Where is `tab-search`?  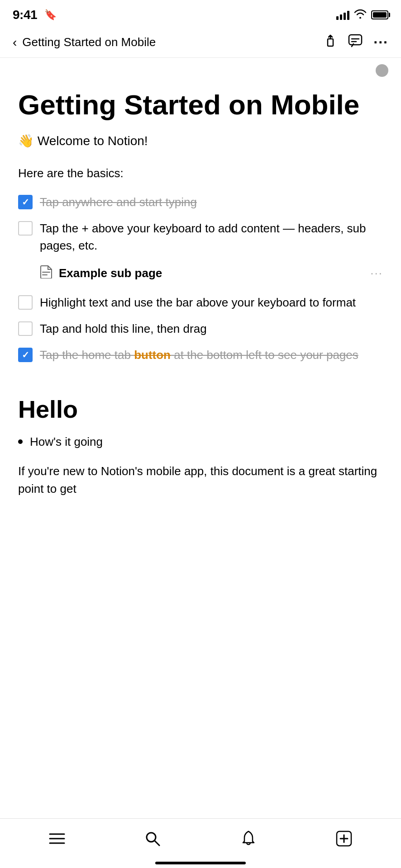 tab-search is located at coordinates (153, 840).